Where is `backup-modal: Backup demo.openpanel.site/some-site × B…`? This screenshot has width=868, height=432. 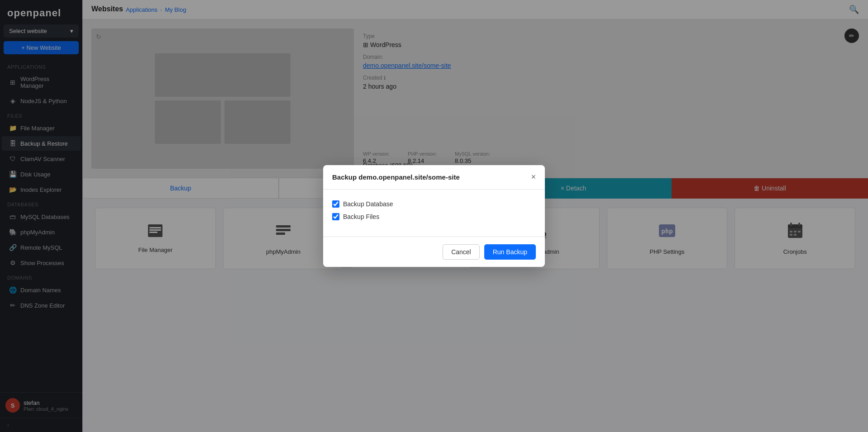
backup-modal: Backup demo.openpanel.site/some-site × B… is located at coordinates (434, 216).